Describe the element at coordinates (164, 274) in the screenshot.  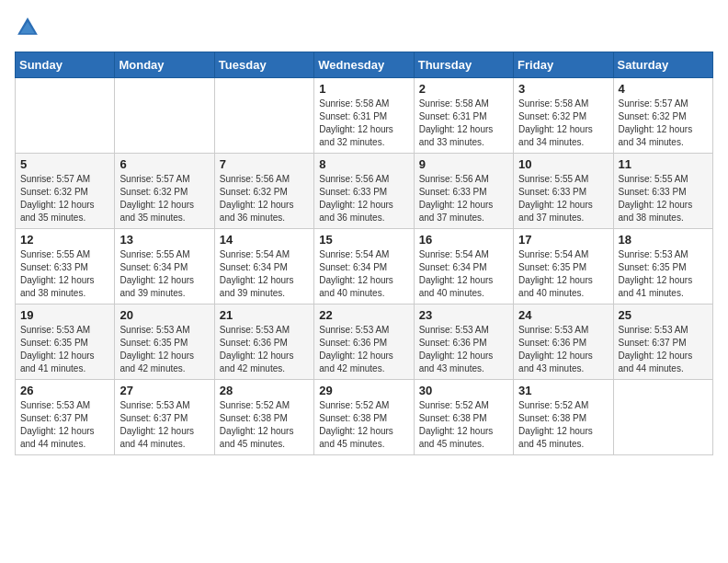
I see `day-info: Sunrise: 5:55 AM Sunset: 6:34 PM Dayligh…` at that location.